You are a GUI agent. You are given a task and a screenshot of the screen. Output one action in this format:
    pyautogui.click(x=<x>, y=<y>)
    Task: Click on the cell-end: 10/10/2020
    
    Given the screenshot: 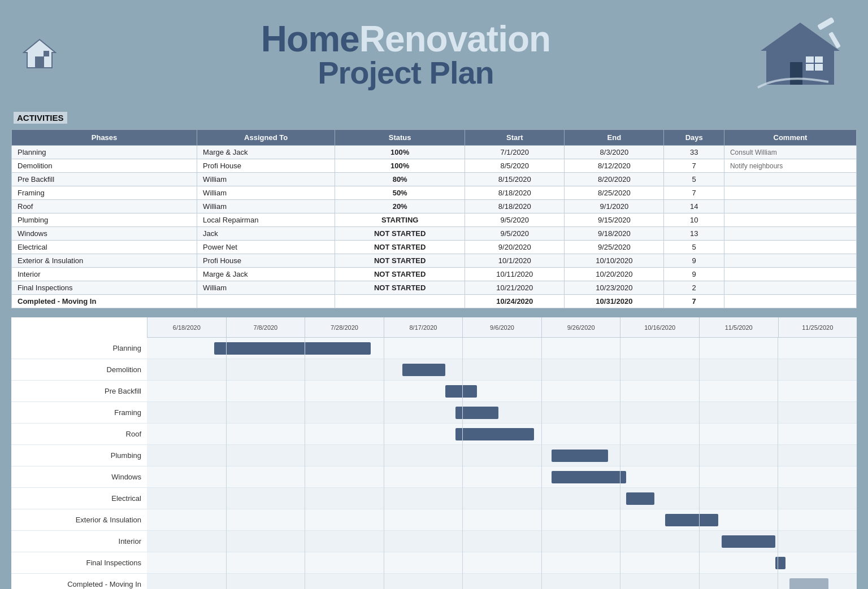 What is the action you would take?
    pyautogui.click(x=614, y=261)
    